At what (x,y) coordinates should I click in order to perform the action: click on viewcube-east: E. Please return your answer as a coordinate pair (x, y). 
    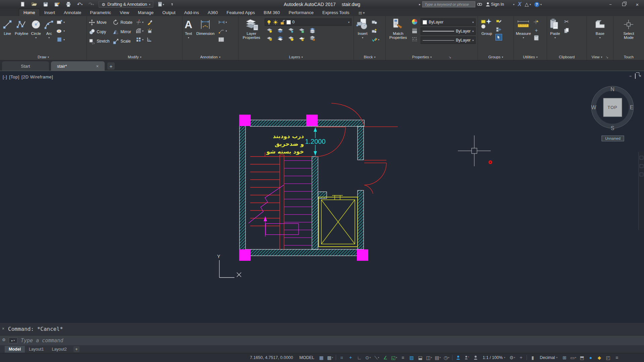
    Looking at the image, I should click on (632, 107).